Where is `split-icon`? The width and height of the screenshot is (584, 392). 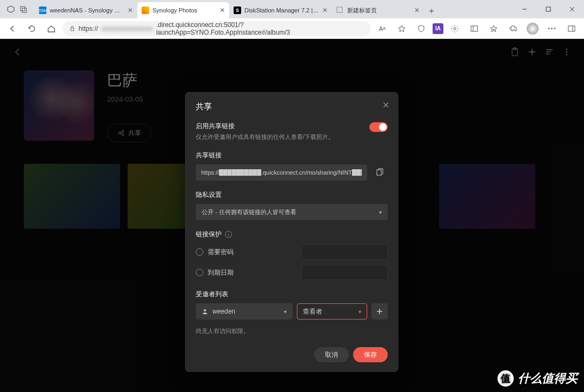 split-icon is located at coordinates (572, 29).